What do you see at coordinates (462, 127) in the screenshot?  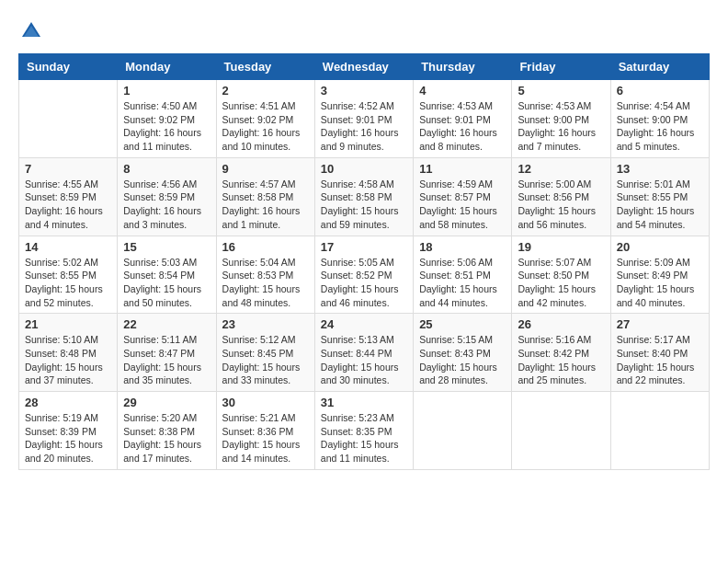 I see `day-info: Sunrise: 4:53 AM Sunset: 9:01 PM Dayligh…` at bounding box center [462, 127].